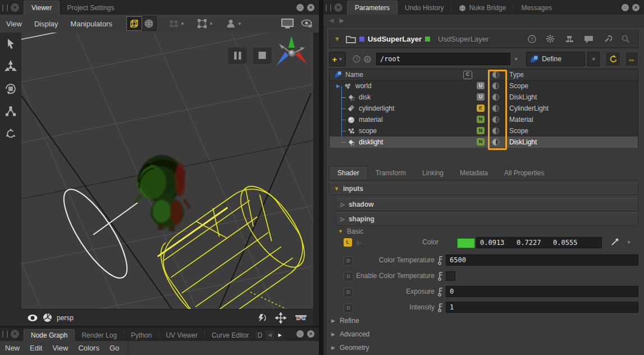 This screenshot has width=644, height=355. I want to click on column-header-name: Name, so click(354, 75).